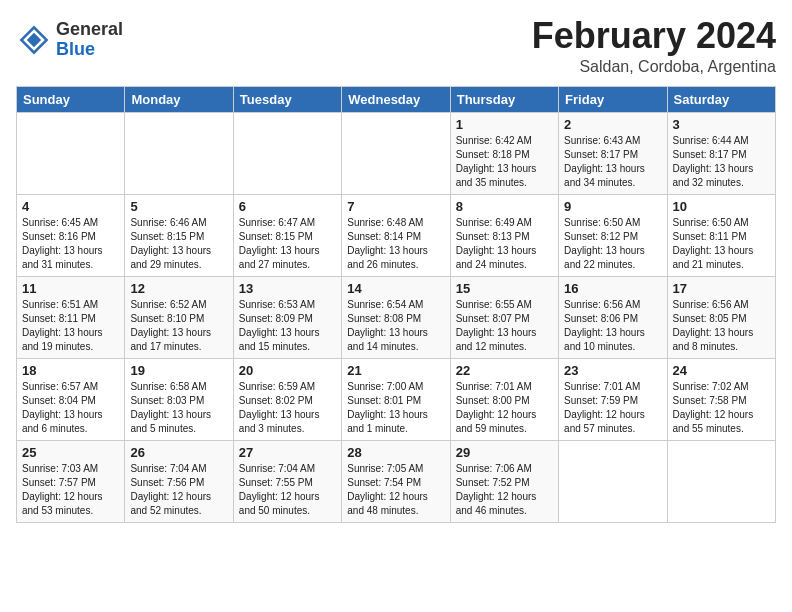  Describe the element at coordinates (721, 235) in the screenshot. I see `calendar-cell: 10Sunrise: 6:50 AM Sunset: 8:11 PM Dayli…` at that location.